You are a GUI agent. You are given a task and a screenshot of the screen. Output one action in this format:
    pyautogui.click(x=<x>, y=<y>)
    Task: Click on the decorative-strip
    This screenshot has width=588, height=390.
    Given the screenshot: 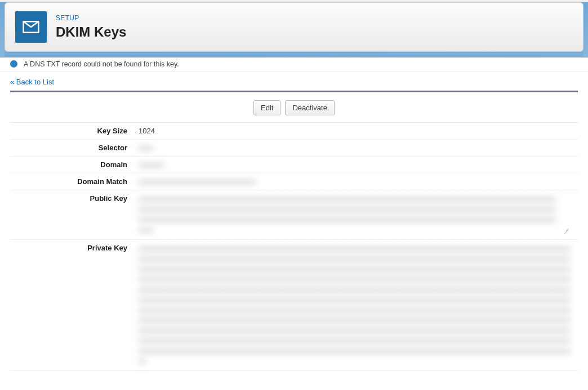 What is the action you would take?
    pyautogui.click(x=294, y=55)
    